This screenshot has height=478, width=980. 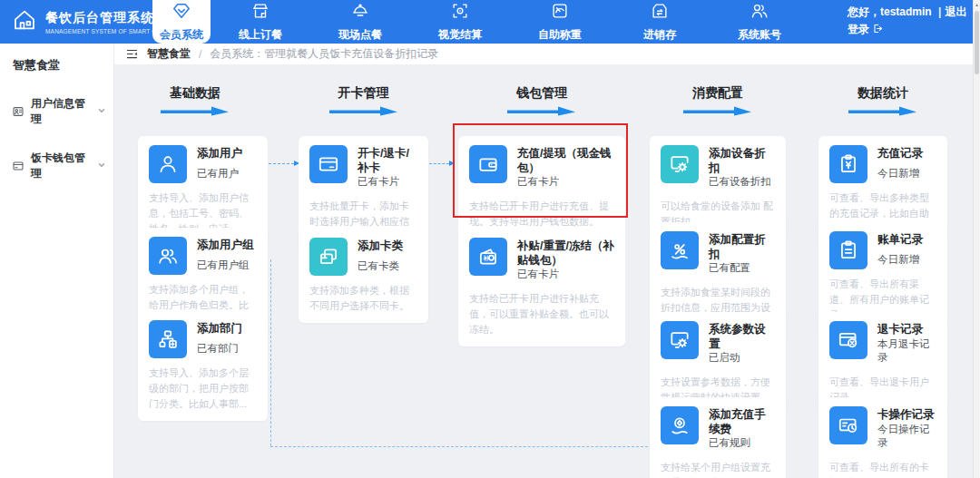 I want to click on nav-item-label: 系统账号, so click(x=760, y=34).